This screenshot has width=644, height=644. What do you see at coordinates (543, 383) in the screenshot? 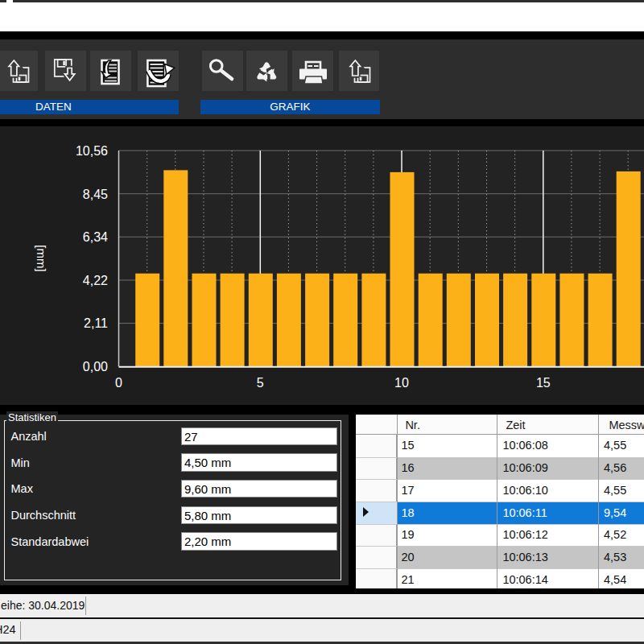
I see `svg-text: 15` at bounding box center [543, 383].